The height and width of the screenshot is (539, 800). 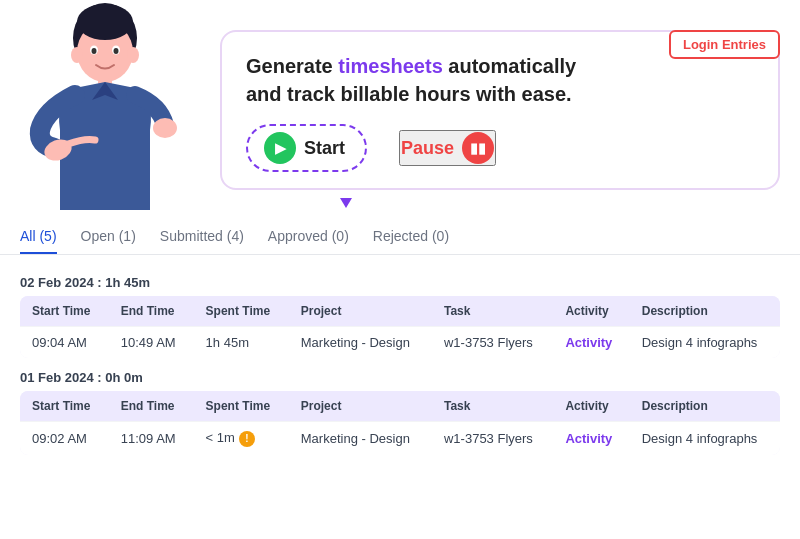 What do you see at coordinates (202, 237) in the screenshot?
I see `tab-2: Submitted (4)` at bounding box center [202, 237].